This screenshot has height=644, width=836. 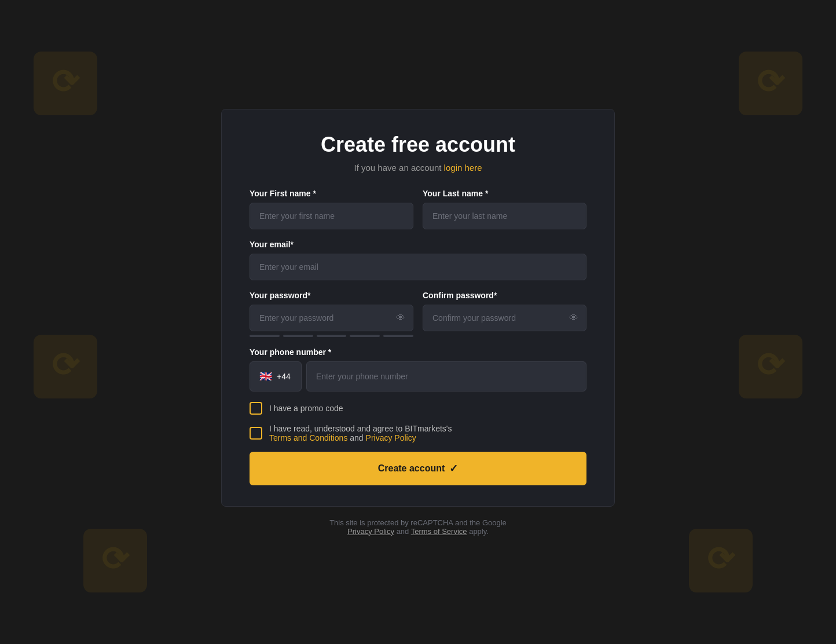 I want to click on promo-label: I have a promo code, so click(x=306, y=408).